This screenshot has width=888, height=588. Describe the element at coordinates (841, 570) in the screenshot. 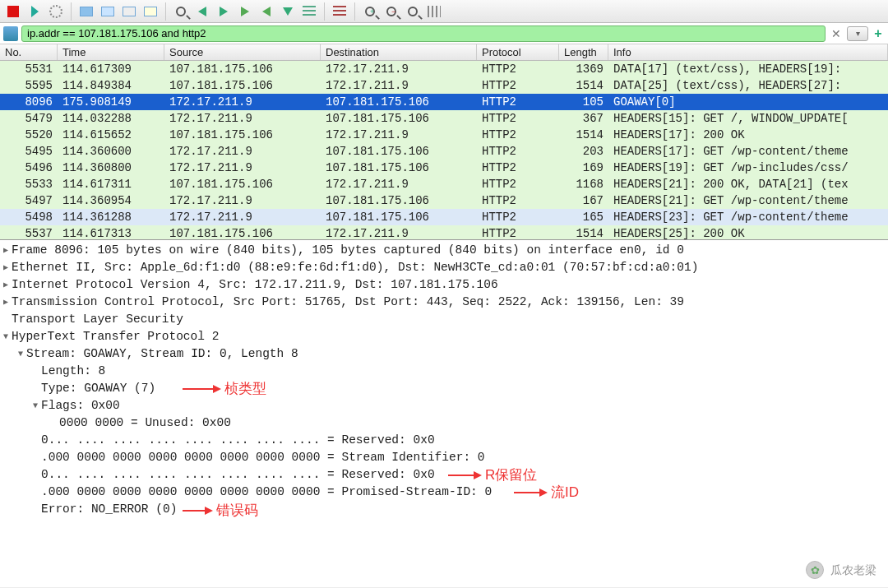

I see `watermark: ✿ 瓜农老梁` at that location.